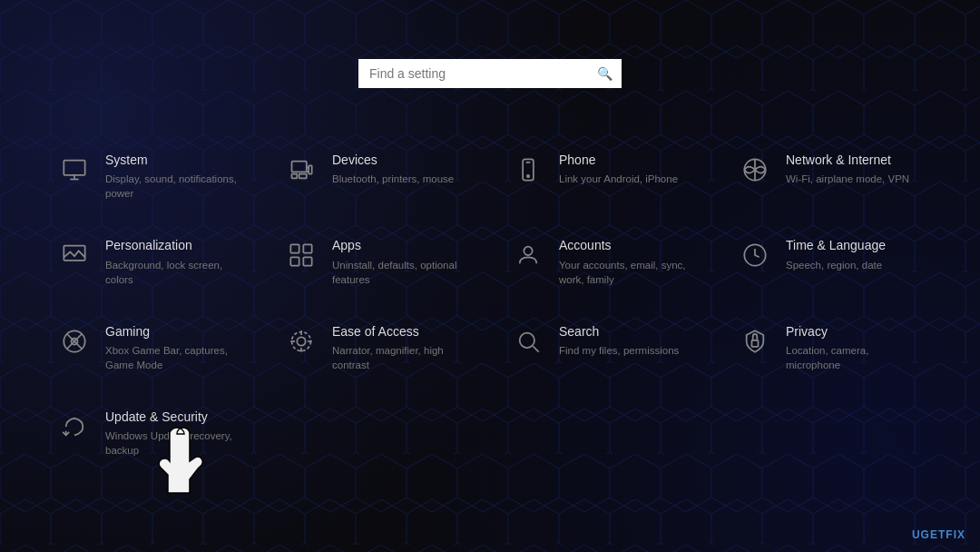  I want to click on personalization-title: Personalization, so click(173, 245).